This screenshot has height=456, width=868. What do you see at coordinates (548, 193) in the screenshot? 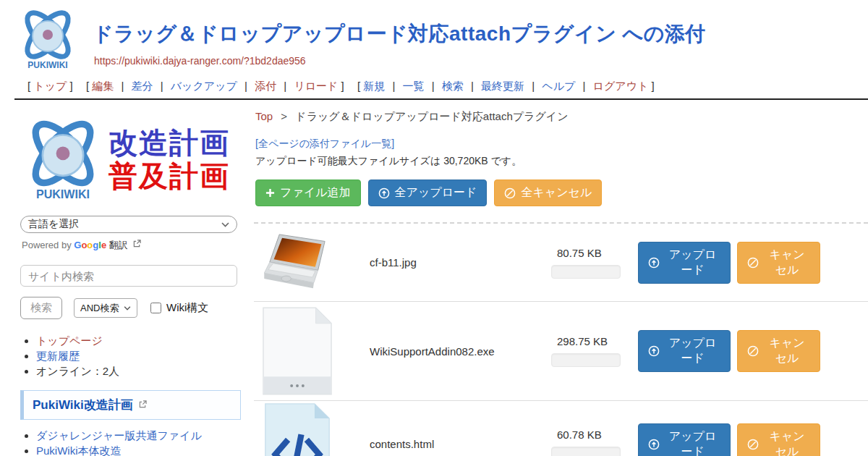
I see `cancel-all-button: 全キャンセル` at bounding box center [548, 193].